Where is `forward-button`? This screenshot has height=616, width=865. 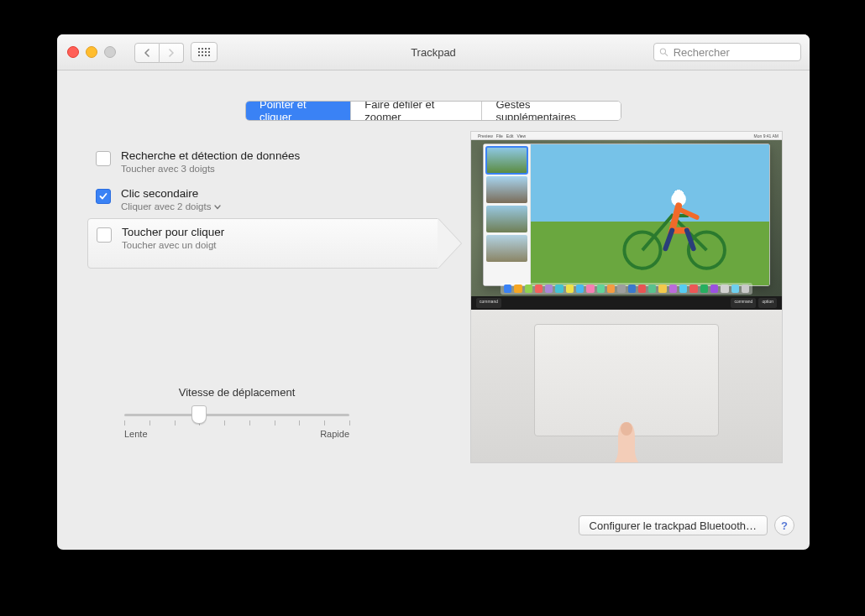
forward-button is located at coordinates (171, 53).